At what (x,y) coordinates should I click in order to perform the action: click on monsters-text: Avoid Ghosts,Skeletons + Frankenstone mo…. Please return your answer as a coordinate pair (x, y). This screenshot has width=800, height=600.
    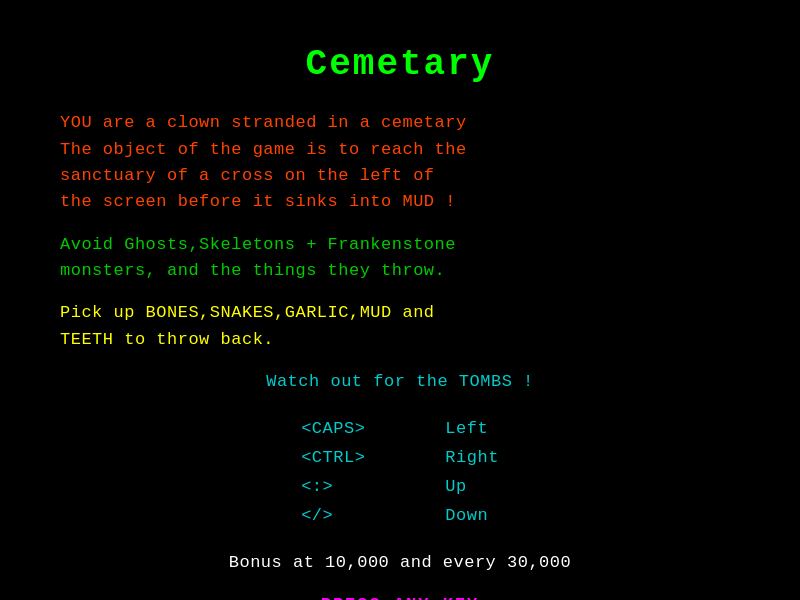
    Looking at the image, I should click on (400, 258).